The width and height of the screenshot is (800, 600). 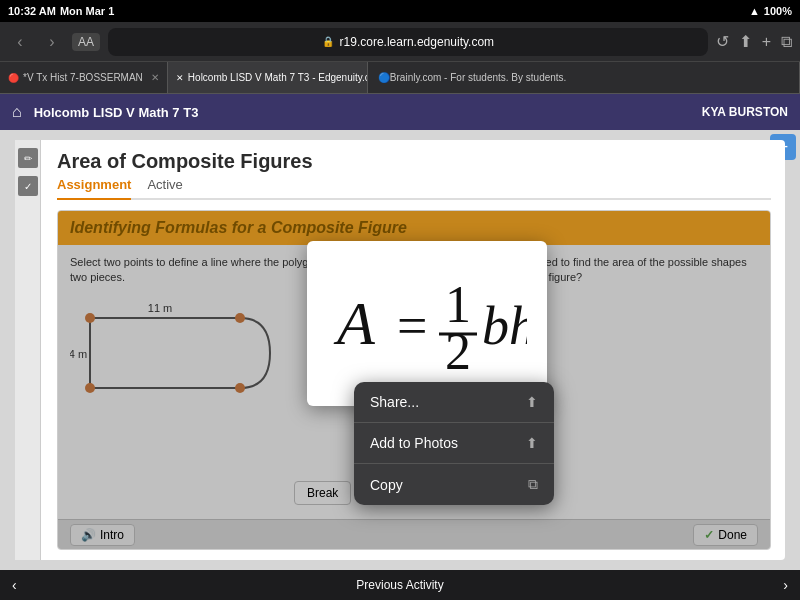 I want to click on tab-brainly: 🔵 Brainly.com - For students. By student…, so click(x=584, y=78).